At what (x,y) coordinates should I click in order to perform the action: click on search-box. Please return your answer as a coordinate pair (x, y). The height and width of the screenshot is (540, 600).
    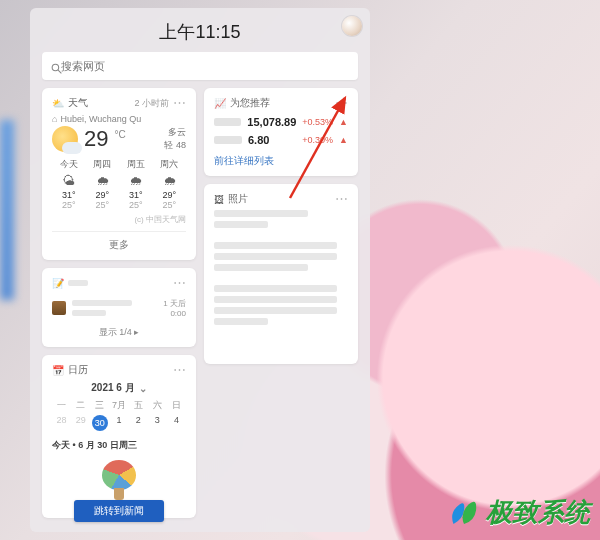
    Looking at the image, I should click on (200, 66).